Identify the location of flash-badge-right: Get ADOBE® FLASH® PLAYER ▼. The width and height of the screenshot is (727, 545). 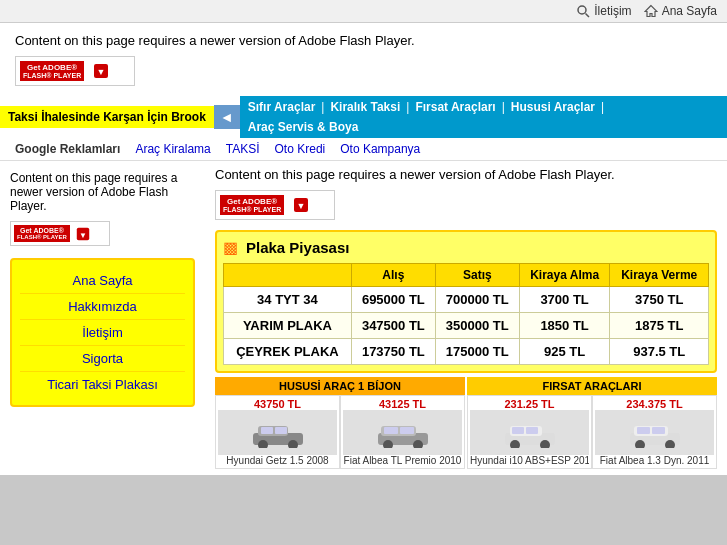
(275, 205).